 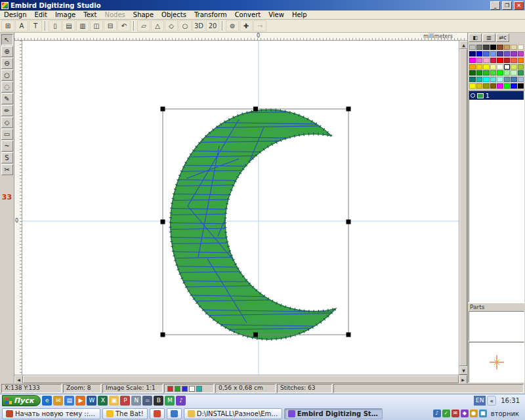 I want to click on folder-icon: ▣, so click(x=114, y=400).